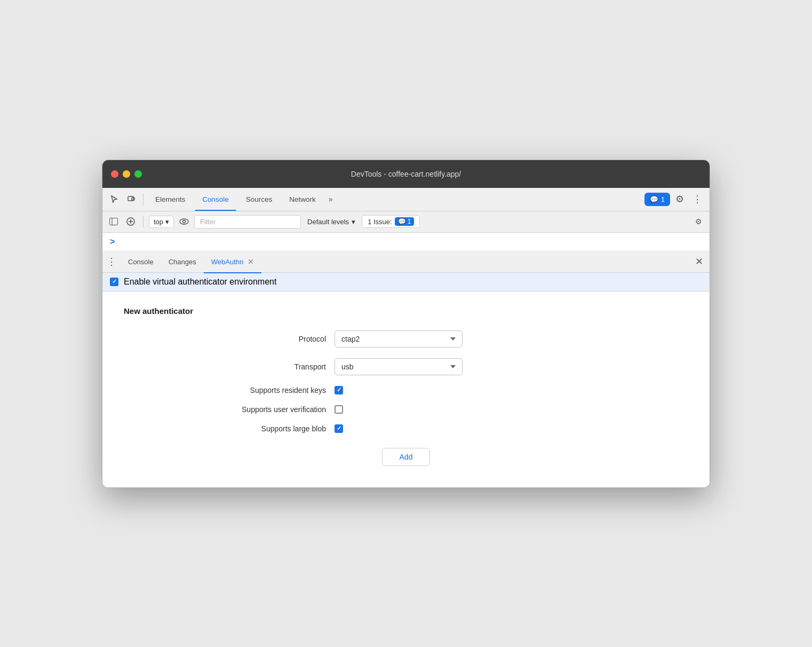  Describe the element at coordinates (114, 199) in the screenshot. I see `cursor-icon` at that location.